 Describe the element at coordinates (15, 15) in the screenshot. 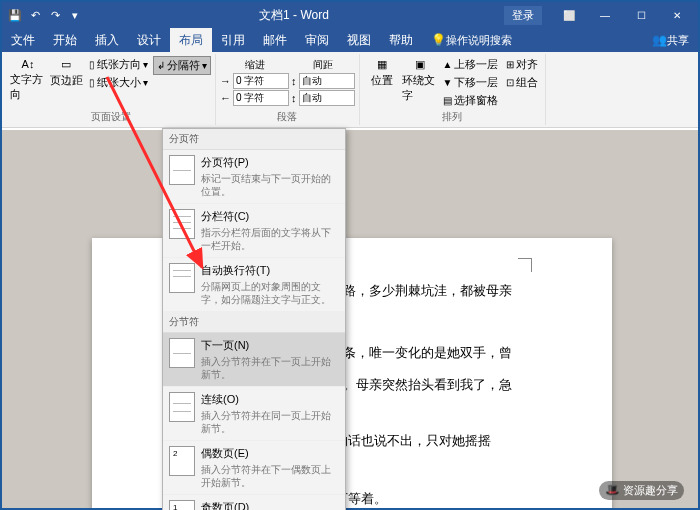

I see `save-icon: 💾` at that location.